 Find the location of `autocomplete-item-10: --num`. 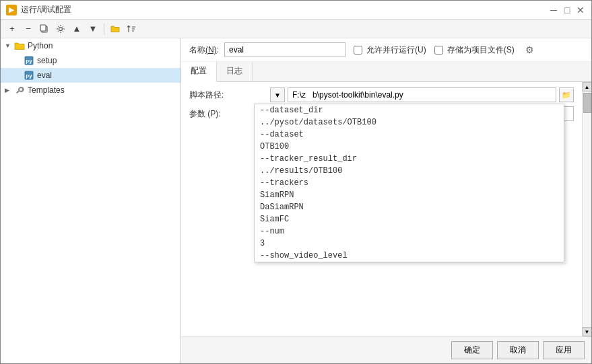

autocomplete-item-10: --num is located at coordinates (409, 231).